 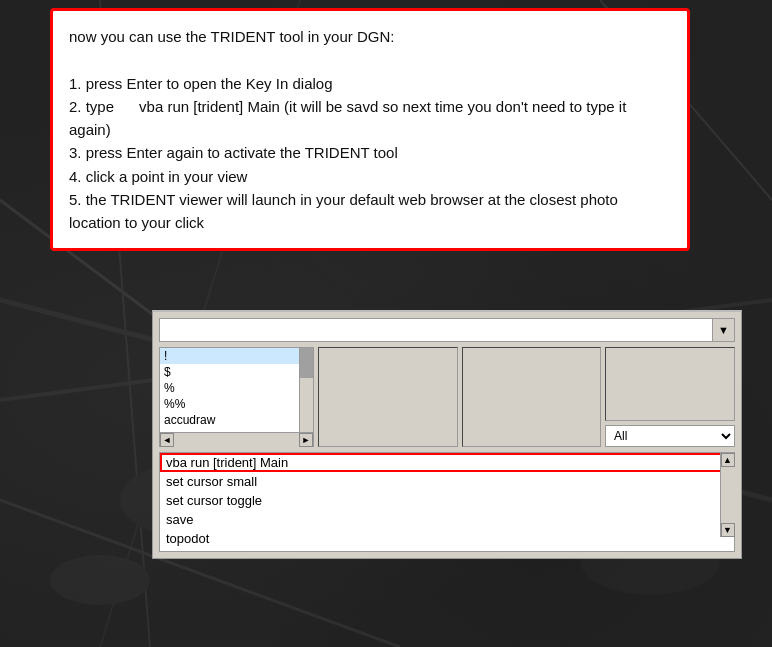 I want to click on history-item: set cursor small, so click(x=447, y=482).